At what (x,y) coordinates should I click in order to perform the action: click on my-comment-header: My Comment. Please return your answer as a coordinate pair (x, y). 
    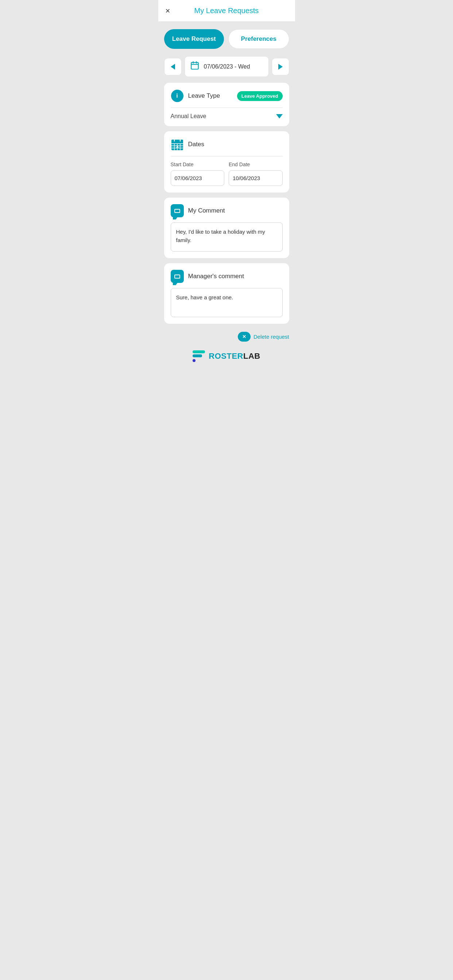
    Looking at the image, I should click on (227, 211).